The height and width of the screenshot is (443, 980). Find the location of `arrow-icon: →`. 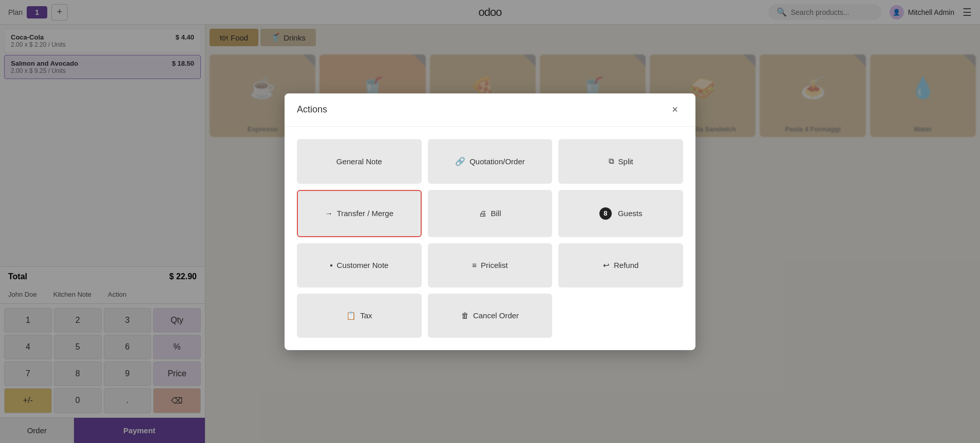

arrow-icon: → is located at coordinates (329, 214).